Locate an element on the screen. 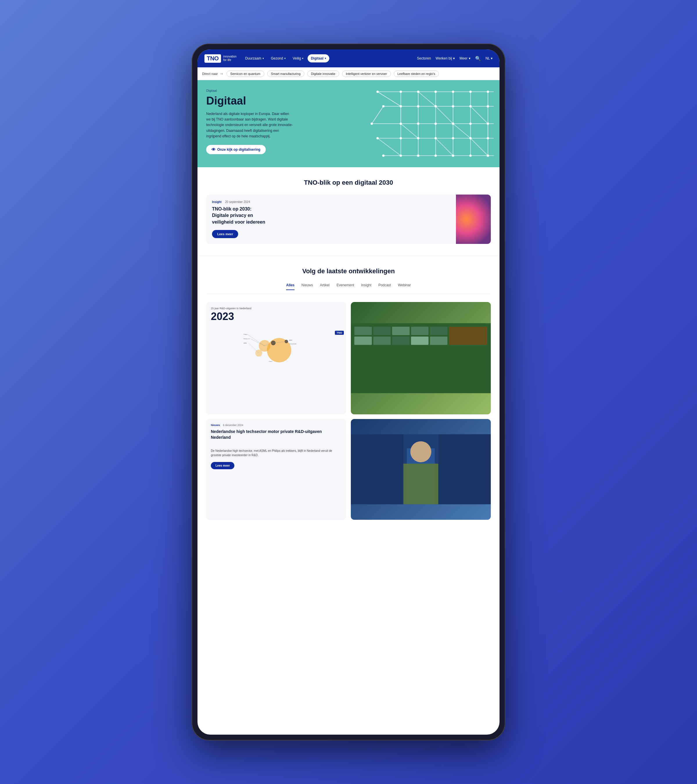 This screenshot has width=697, height=784. nav-meer: Meer ▾ is located at coordinates (465, 58).